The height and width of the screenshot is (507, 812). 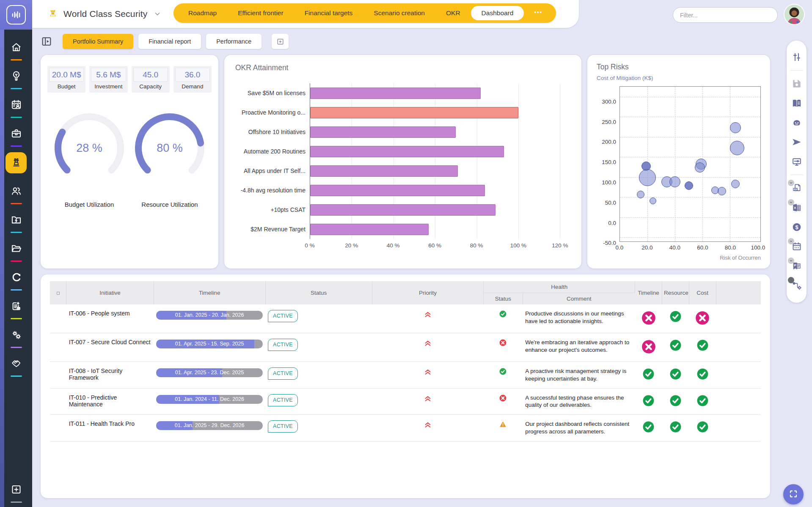 I want to click on col-ind-cost: Cost, so click(x=702, y=293).